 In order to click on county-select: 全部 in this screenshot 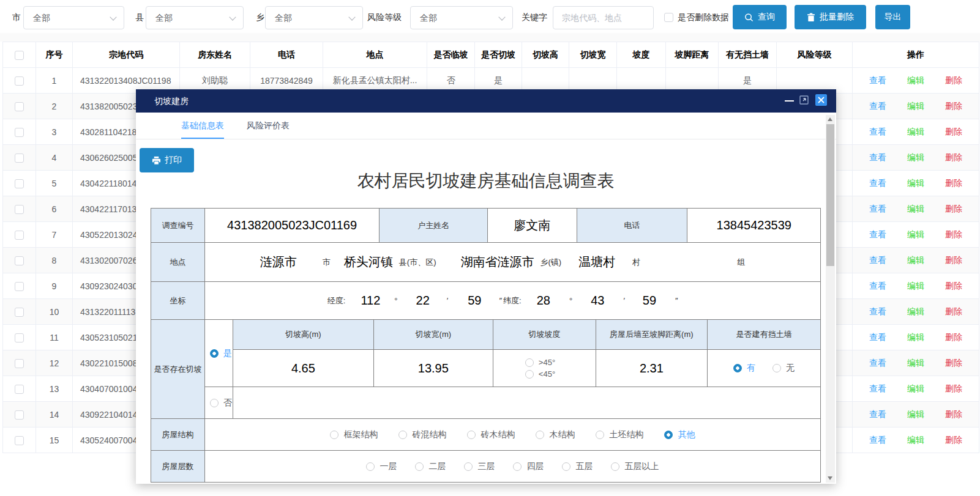, I will do `click(195, 18)`.